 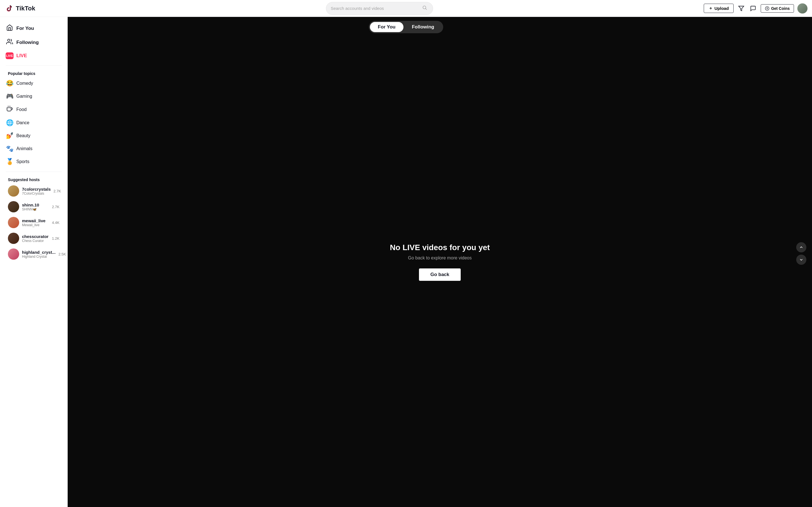 I want to click on suggested-hosts-label: Suggested hosts, so click(x=34, y=179).